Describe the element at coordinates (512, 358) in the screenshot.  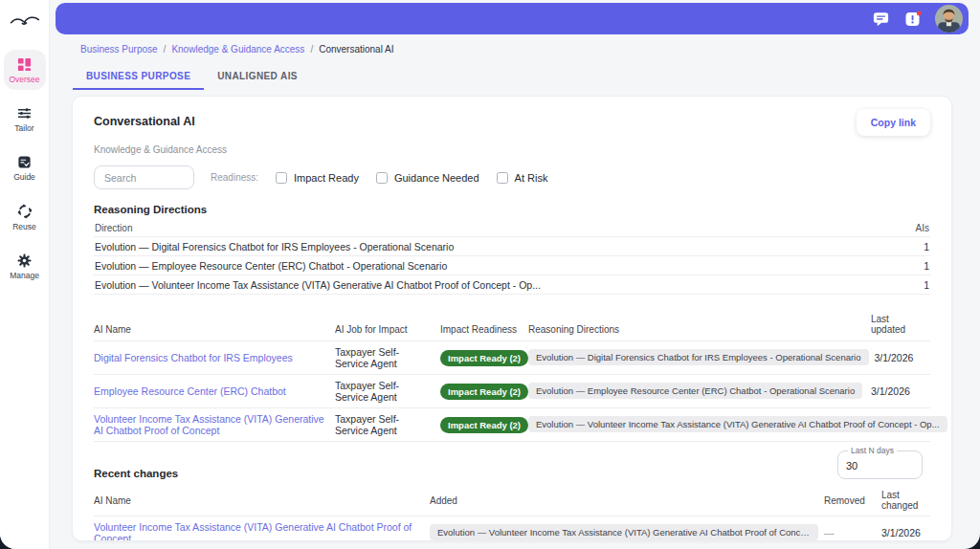
I see `table-row: Digital Forensics Chatbot for IRS Employ…` at that location.